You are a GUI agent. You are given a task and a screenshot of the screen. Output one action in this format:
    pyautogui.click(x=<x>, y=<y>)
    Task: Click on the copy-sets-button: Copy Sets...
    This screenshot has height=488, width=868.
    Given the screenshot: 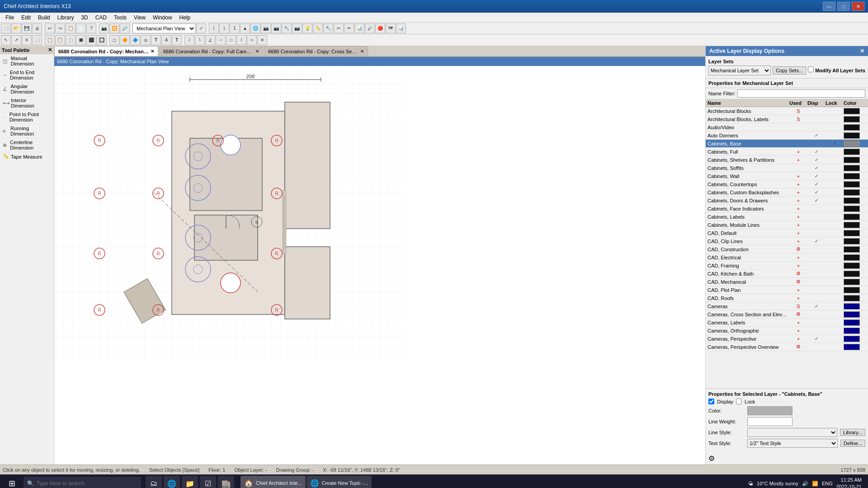 What is the action you would take?
    pyautogui.click(x=789, y=70)
    